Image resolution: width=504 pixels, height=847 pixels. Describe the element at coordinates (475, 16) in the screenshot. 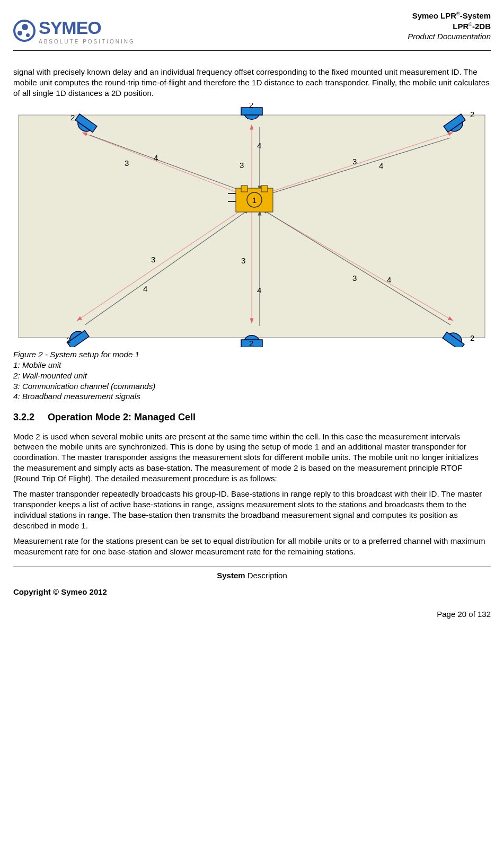

I see `meta-line1b: -System` at that location.